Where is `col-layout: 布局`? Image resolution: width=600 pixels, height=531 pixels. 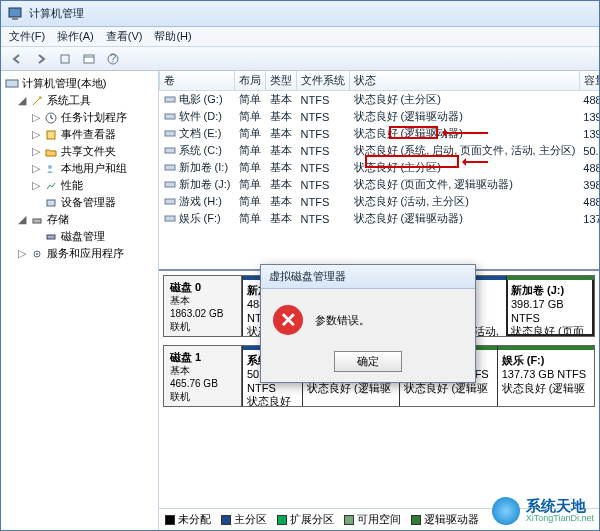 col-layout: 布局 is located at coordinates (250, 81).